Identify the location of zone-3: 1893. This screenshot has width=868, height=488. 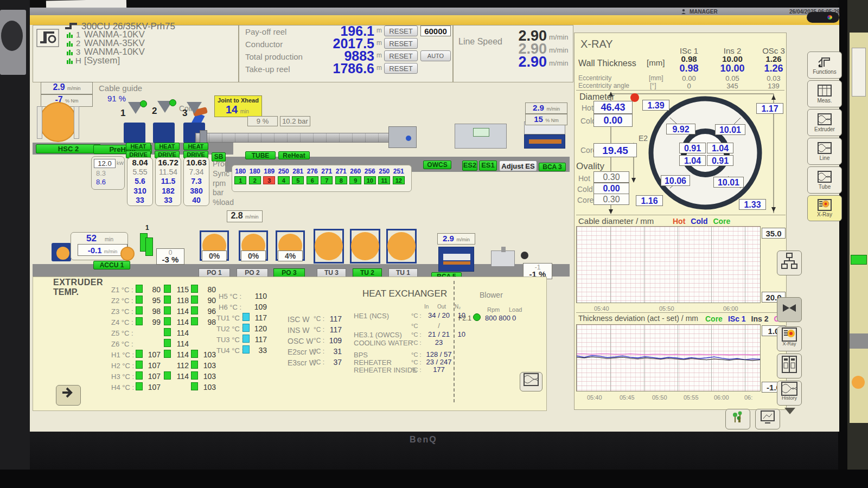
(269, 179).